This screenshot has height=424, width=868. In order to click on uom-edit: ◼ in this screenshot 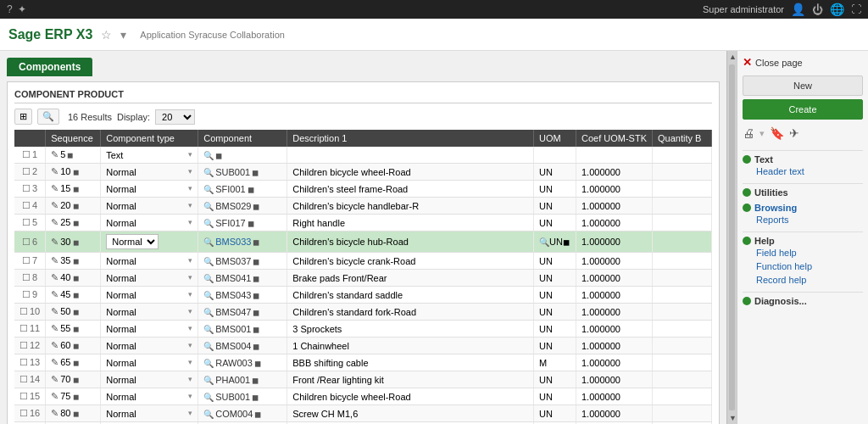, I will do `click(566, 243)`.